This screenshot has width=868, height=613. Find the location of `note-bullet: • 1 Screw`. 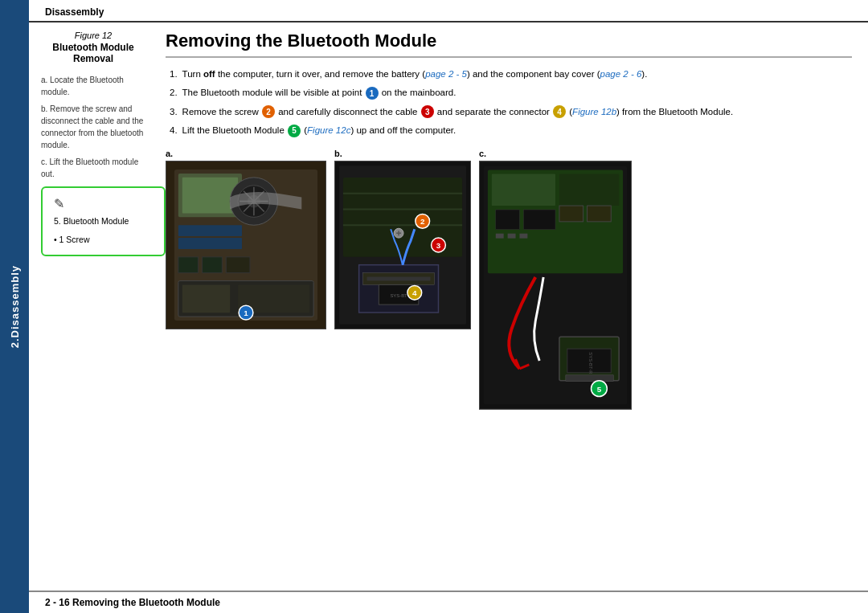

note-bullet: • 1 Screw is located at coordinates (103, 239).